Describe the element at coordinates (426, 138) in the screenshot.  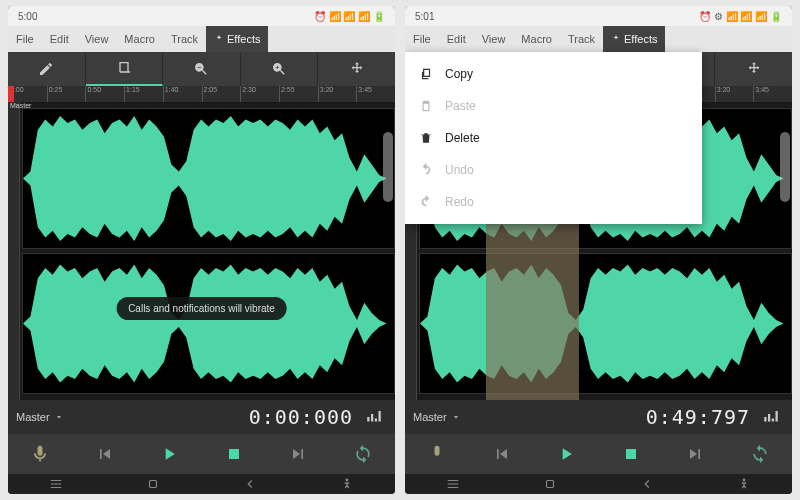
I see `delete-icon` at that location.